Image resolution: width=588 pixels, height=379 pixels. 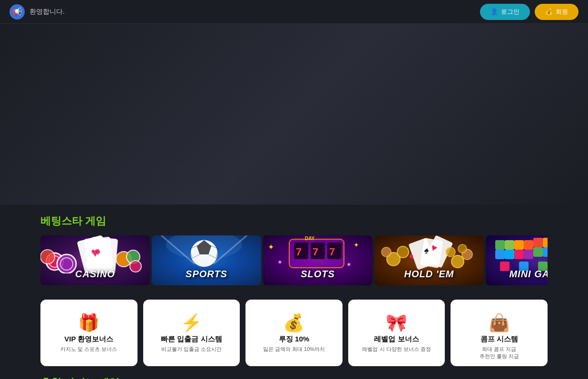 What do you see at coordinates (517, 261) in the screenshot?
I see `game-card-minigames: MINI GAMES` at bounding box center [517, 261].